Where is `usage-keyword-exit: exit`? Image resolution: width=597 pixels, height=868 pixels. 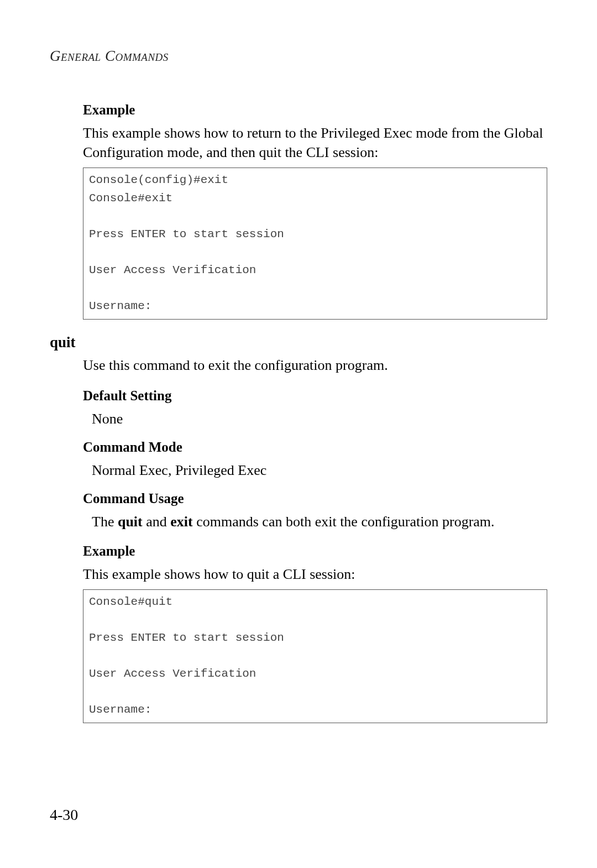
usage-keyword-exit: exit is located at coordinates (181, 522).